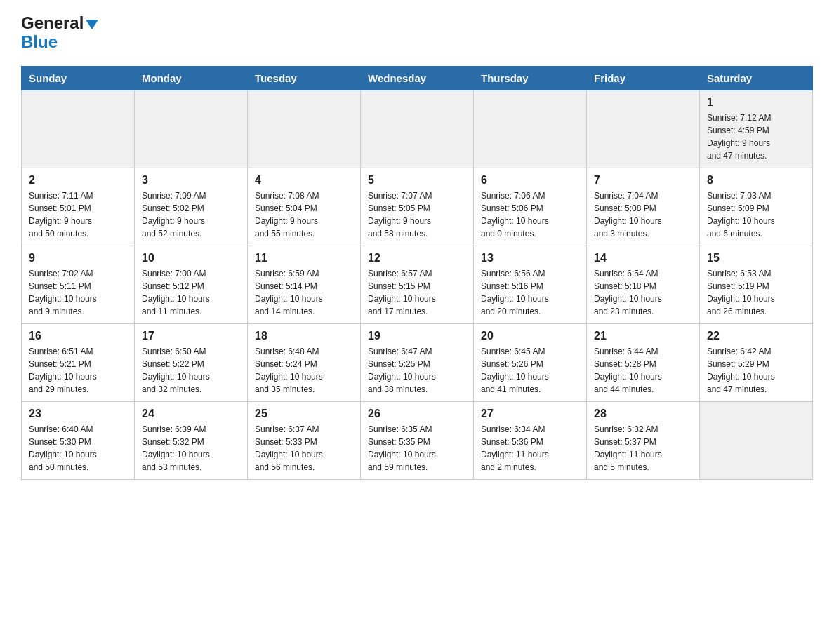 The image size is (834, 644). What do you see at coordinates (417, 414) in the screenshot?
I see `day-number: 26` at bounding box center [417, 414].